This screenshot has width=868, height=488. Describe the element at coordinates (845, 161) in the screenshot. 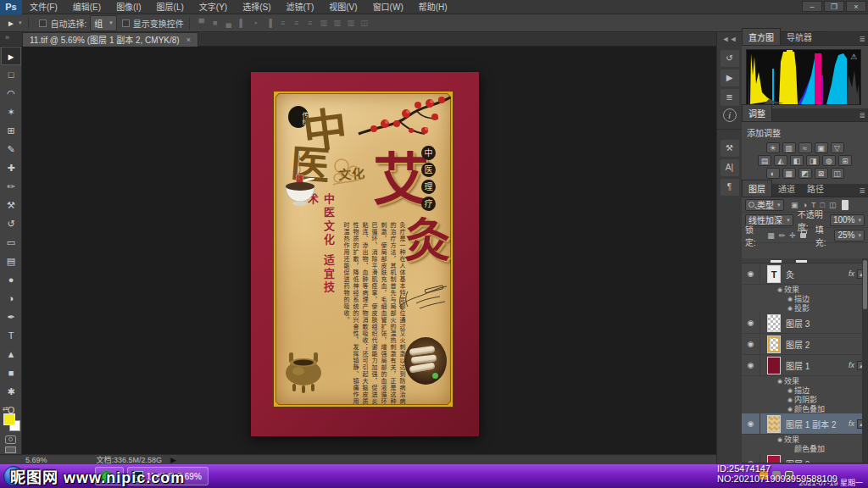

I see `adjustment-color-lookup-icon: ⊞` at that location.